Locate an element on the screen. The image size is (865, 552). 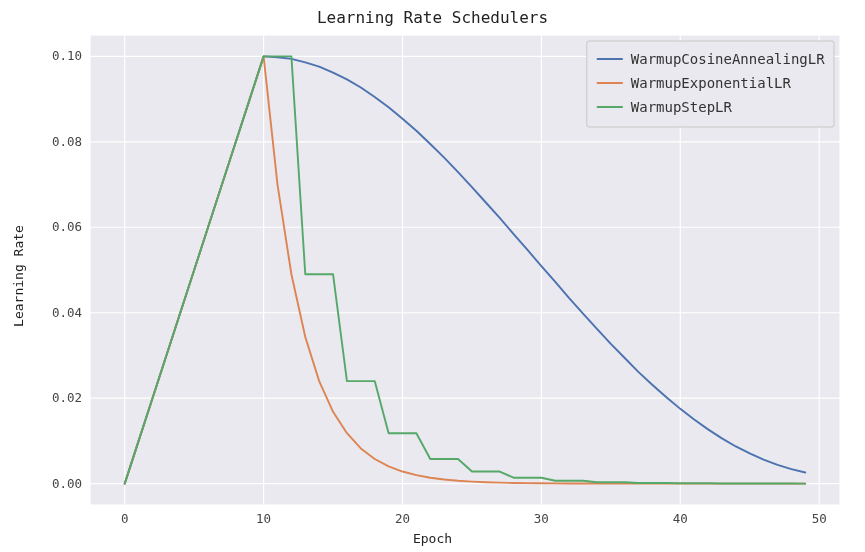
legend-item-WarmupExponentialLR: WarmupExponentialLR is located at coordinates (712, 83).